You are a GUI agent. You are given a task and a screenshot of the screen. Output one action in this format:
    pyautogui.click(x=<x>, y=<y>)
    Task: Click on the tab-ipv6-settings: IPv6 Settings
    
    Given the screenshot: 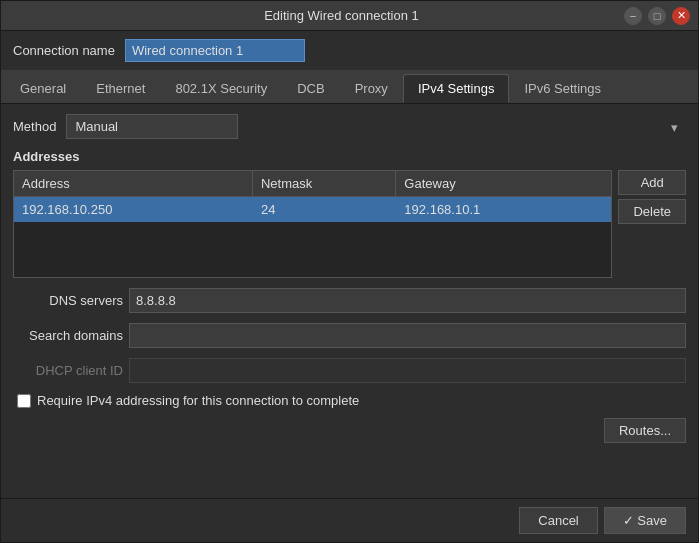 What is the action you would take?
    pyautogui.click(x=562, y=88)
    